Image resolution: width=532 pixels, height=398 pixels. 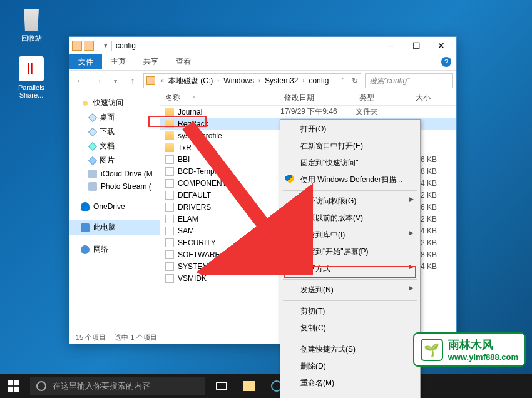 What do you see at coordinates (229, 195) in the screenshot?
I see `file-name: DEFAULT` at bounding box center [229, 195].